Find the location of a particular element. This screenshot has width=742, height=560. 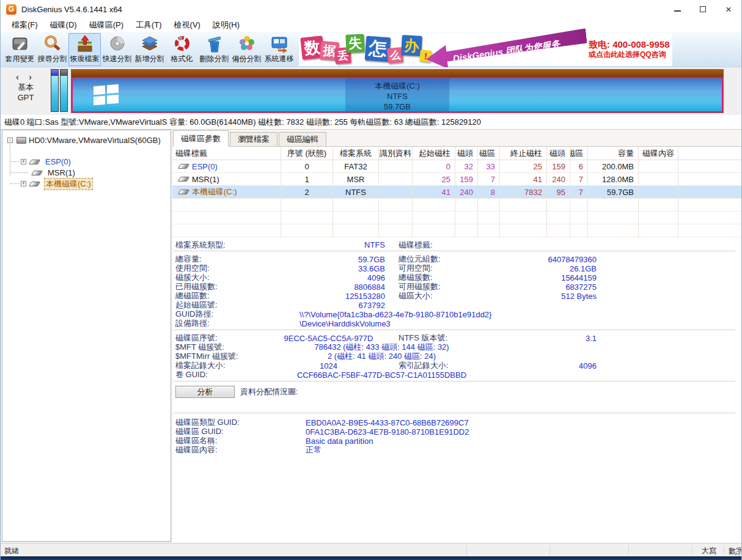

detail-row-type-guid: 磁碟區類型 GUID:EBD0A0A2-B9E5-4433-87C0-68B6B… is located at coordinates (457, 422).